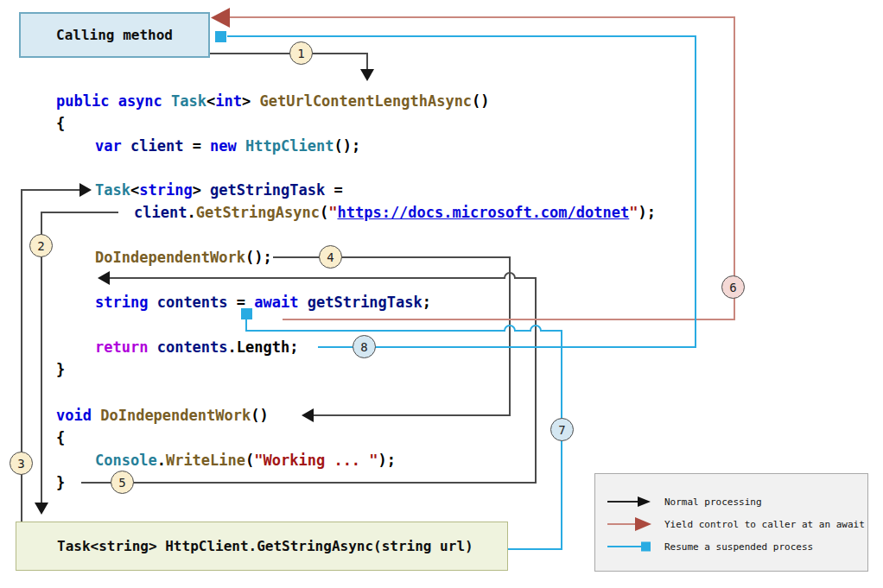 This screenshot has width=883, height=588. What do you see at coordinates (162, 415) in the screenshot?
I see `code-line-doindependentwork-signature: void DoIndependentWork()` at bounding box center [162, 415].